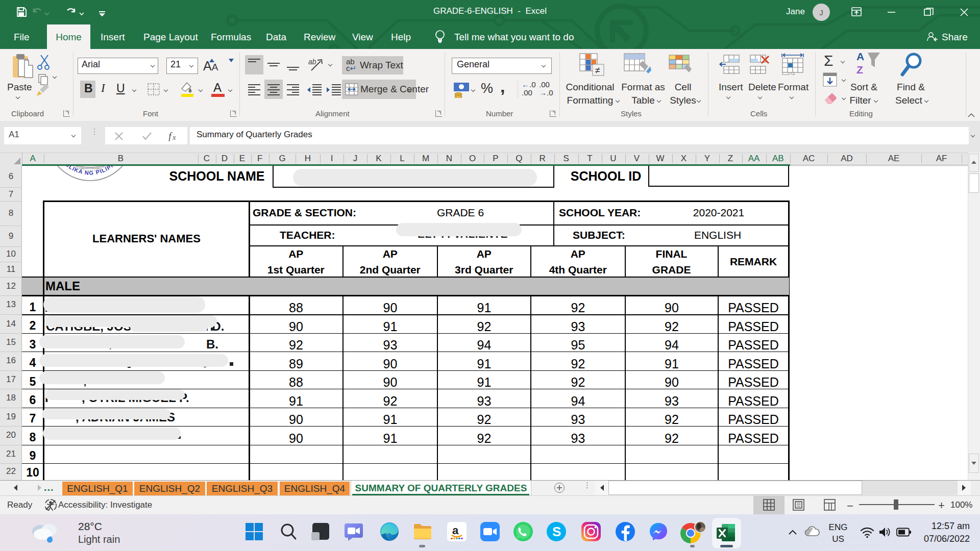  I want to click on svg-text: Z, so click(860, 69).